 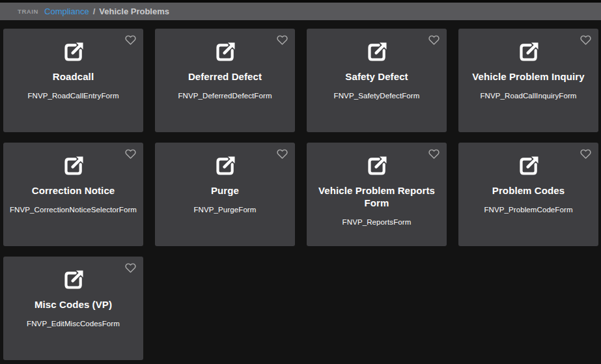 What do you see at coordinates (529, 194) in the screenshot?
I see `form-card: Problem Codes FNVP_ProblemCodeForm` at bounding box center [529, 194].